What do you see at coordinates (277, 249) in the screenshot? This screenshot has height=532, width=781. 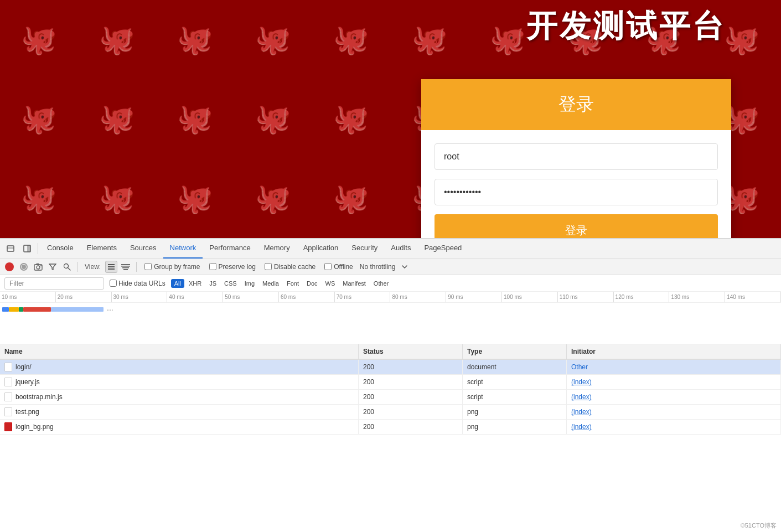 I see `tab-memory: Memory` at bounding box center [277, 249].